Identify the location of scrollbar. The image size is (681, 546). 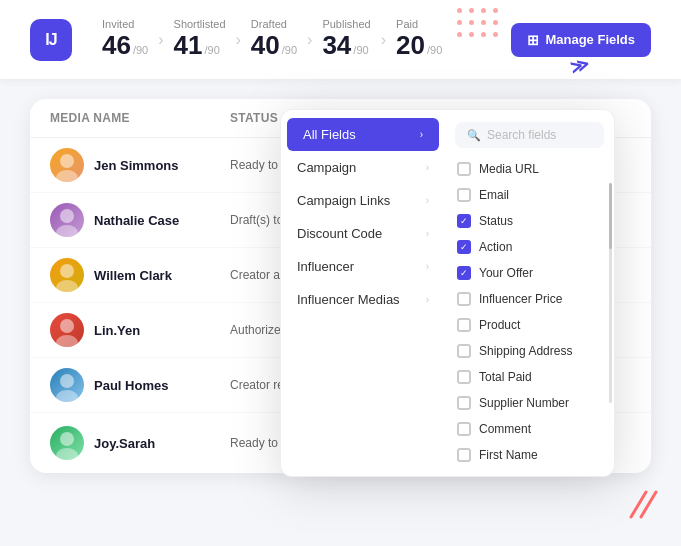
(610, 293).